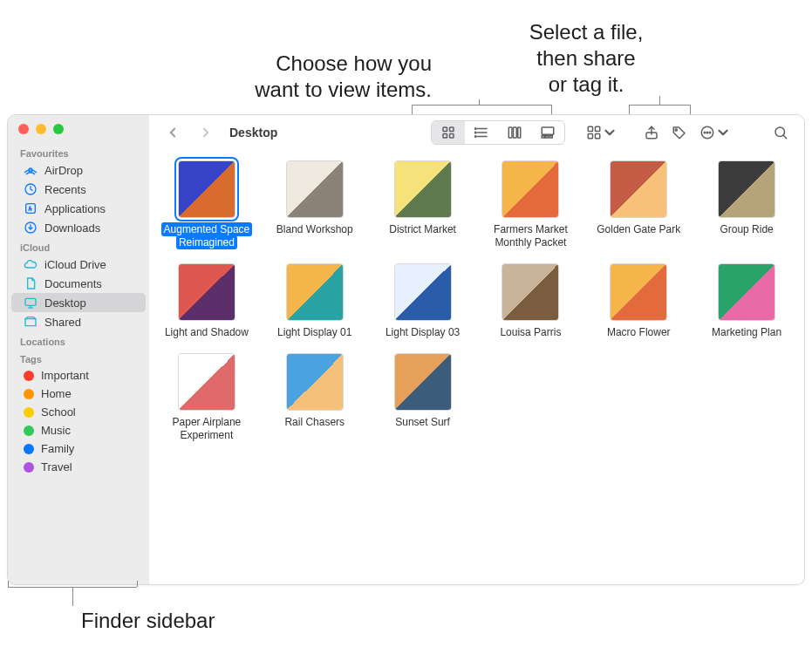  I want to click on file-label: Light Display 03, so click(422, 332).